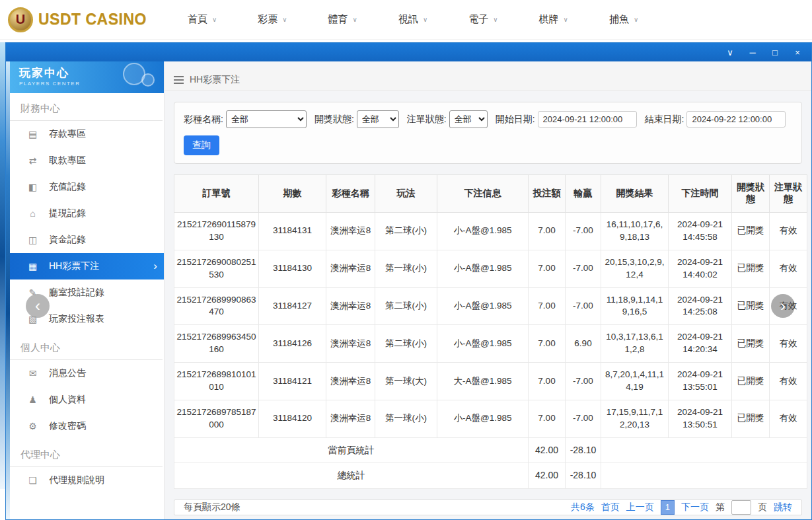 This screenshot has width=812, height=520. What do you see at coordinates (217, 231) in the screenshot?
I see `cell-order: 2152172690115879130` at bounding box center [217, 231].